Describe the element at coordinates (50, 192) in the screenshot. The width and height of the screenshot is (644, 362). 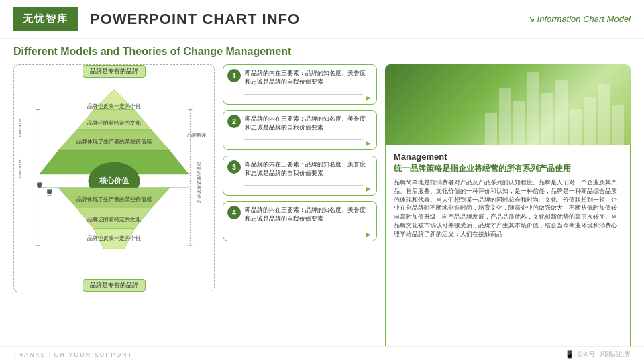
I see `svg-text: 品牌也代表一定的文化` at that location.